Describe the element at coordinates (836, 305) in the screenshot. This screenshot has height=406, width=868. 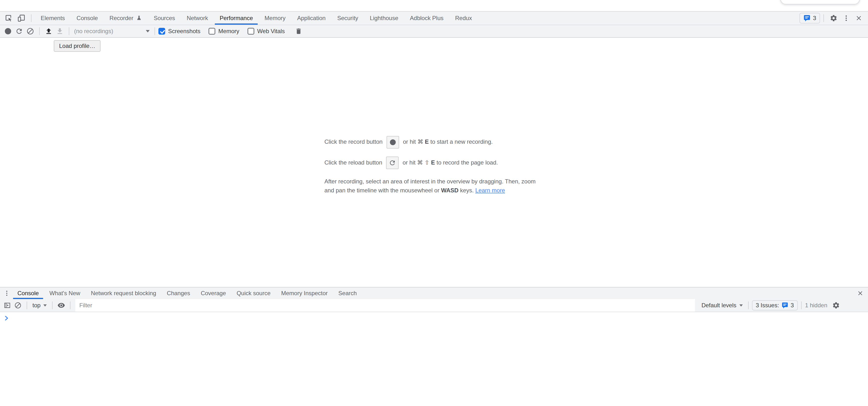
I see `console-settings-button` at that location.